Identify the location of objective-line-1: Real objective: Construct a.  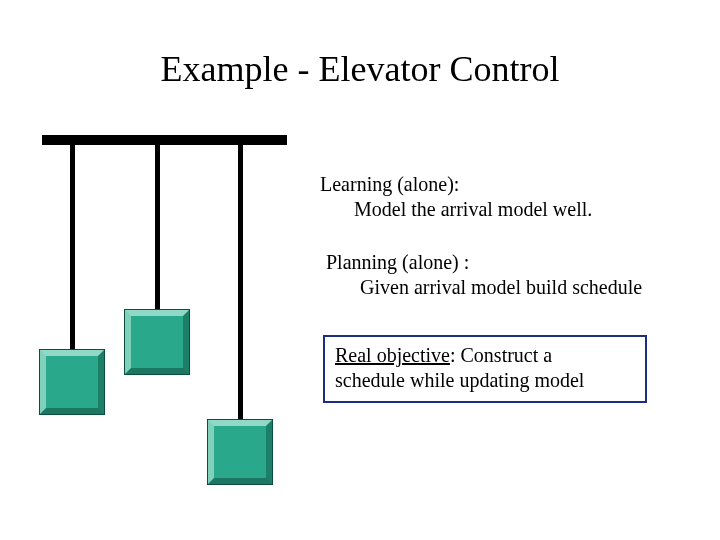
(485, 356).